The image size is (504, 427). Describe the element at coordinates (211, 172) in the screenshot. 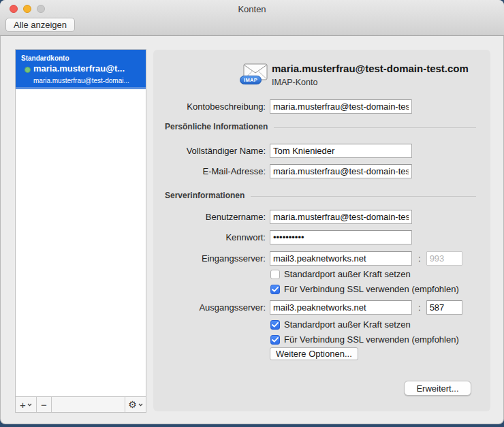

I see `email-label: E-Mail-Adresse:` at that location.